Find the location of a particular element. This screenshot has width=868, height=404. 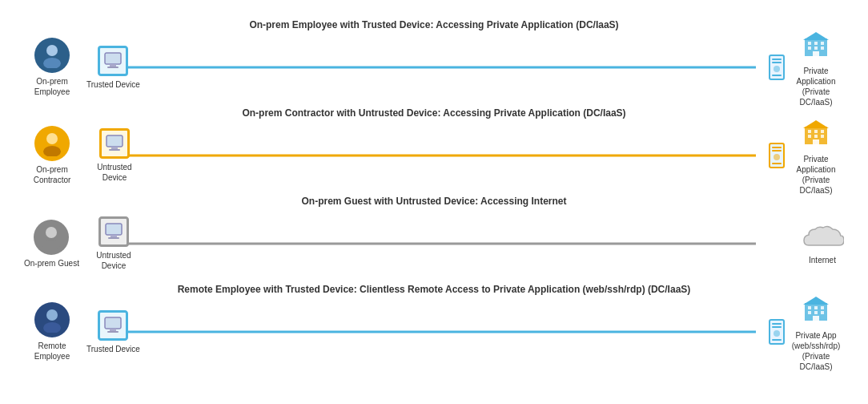

person-node-flow4: Remote Employee is located at coordinates (52, 332).